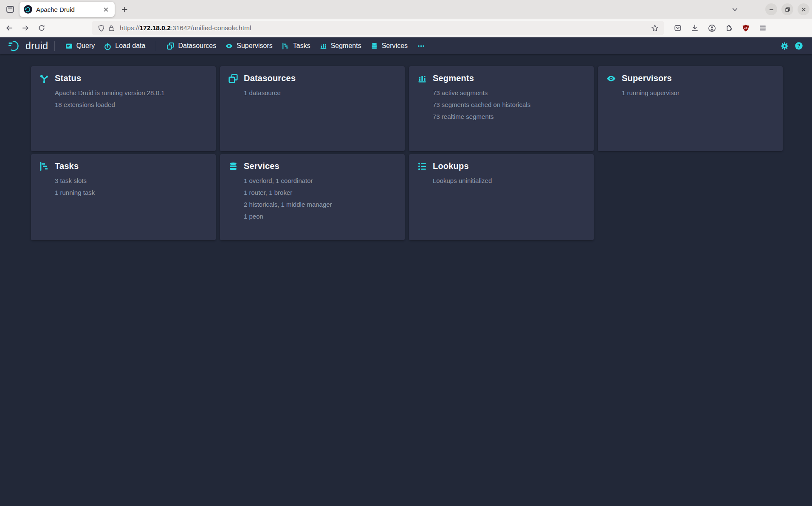 The image size is (812, 506). What do you see at coordinates (784, 46) in the screenshot?
I see `settings-button` at bounding box center [784, 46].